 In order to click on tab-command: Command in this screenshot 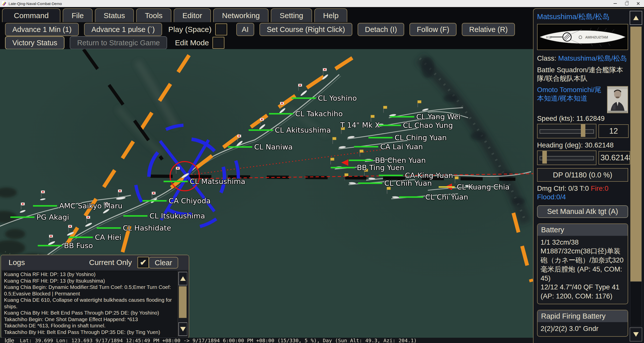, I will do `click(31, 15)`.